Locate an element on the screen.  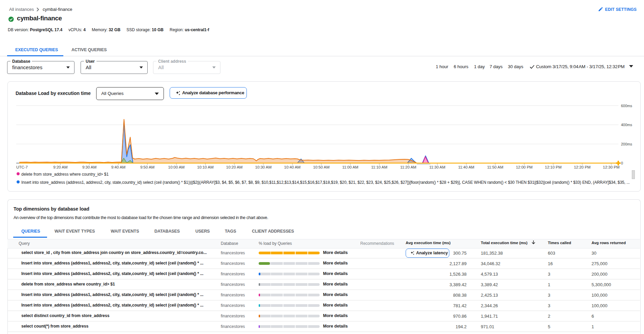
svg-text: 10:50 AM is located at coordinates (322, 167).